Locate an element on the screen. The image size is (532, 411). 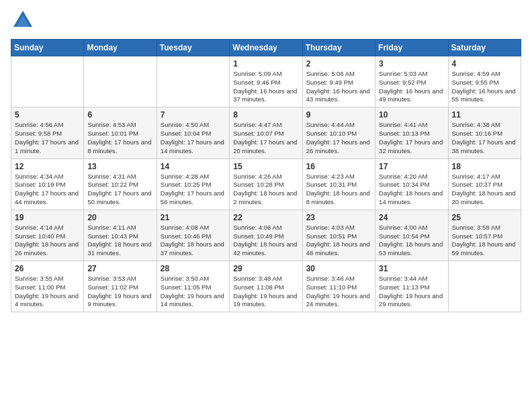
calendar-week-row: 1Sunrise: 5:09 AM Sunset: 9:46 PM Daylig… is located at coordinates (266, 82).